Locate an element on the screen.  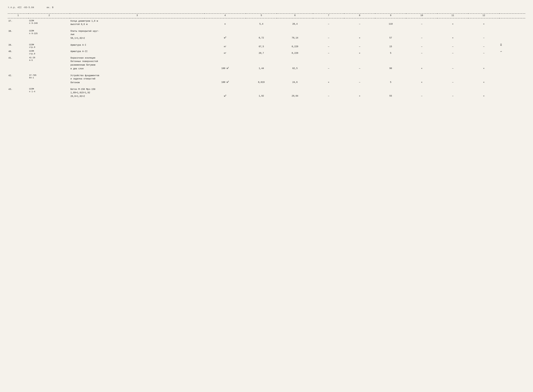
row-unit: м3 is located at coordinates (225, 34).